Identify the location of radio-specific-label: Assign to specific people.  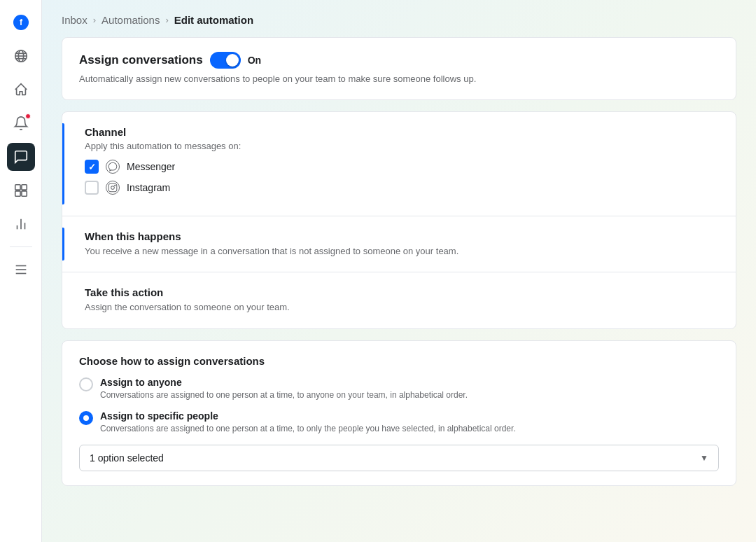
(410, 416).